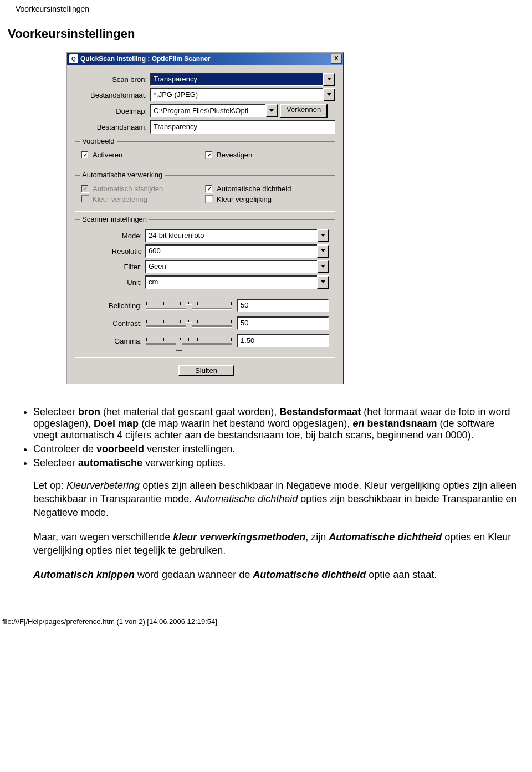  I want to click on vergelijking-label: Kleur vergelijking, so click(244, 200).